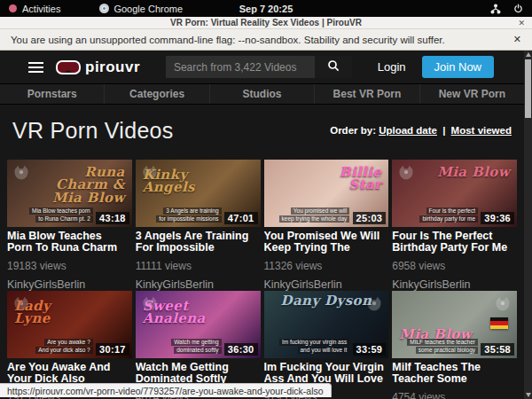 This screenshot has width=532, height=399. Describe the element at coordinates (518, 9) in the screenshot. I see `power-icon` at that location.